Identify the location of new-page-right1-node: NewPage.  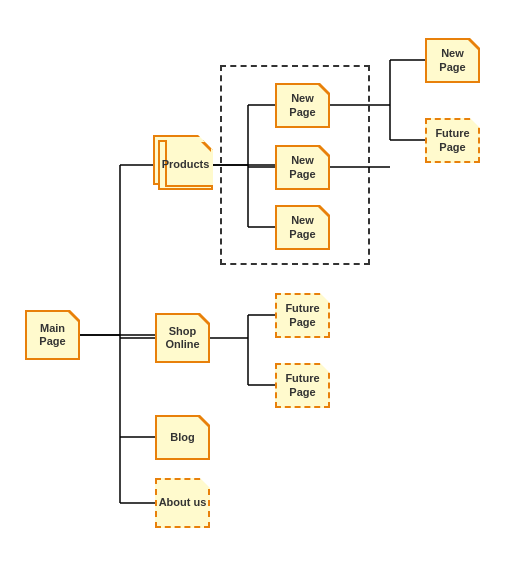
(452, 60).